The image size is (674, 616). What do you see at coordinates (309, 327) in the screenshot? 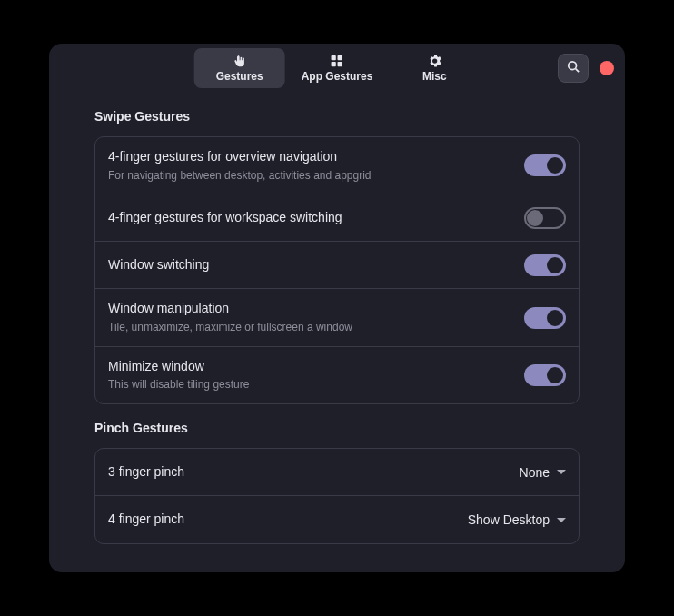
I see `row-subtitle: Tile, unmaximize, maximize or fullscreen…` at bounding box center [309, 327].